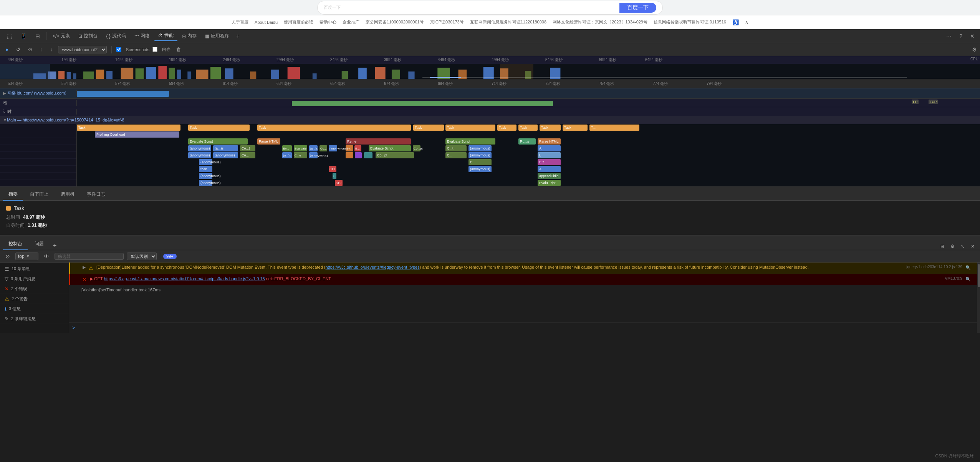  I want to click on timeline-selection-thumb, so click(445, 78).